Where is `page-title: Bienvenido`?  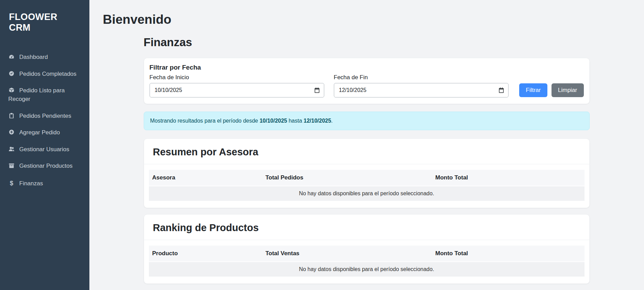
page-title: Bienvenido is located at coordinates (367, 20).